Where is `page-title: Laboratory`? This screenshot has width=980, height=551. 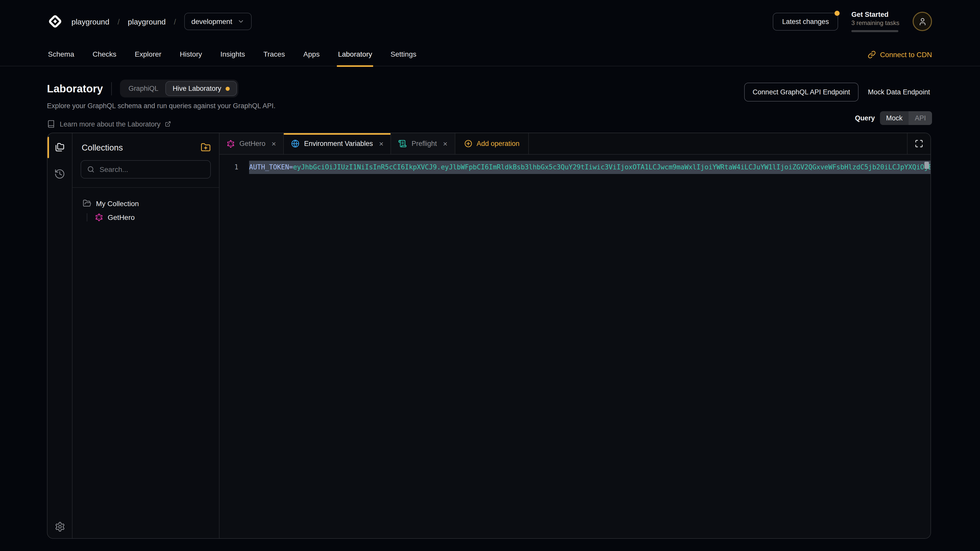 page-title: Laboratory is located at coordinates (75, 89).